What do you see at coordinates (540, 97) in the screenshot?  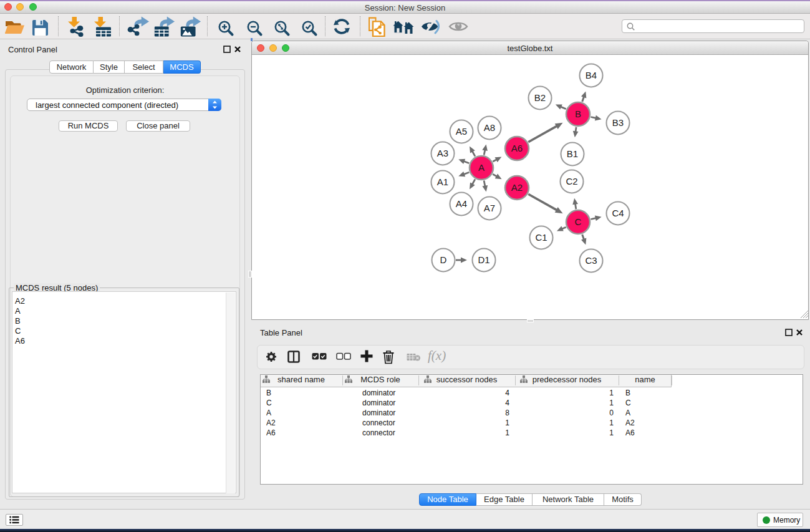 I see `svg-text: B2` at bounding box center [540, 97].